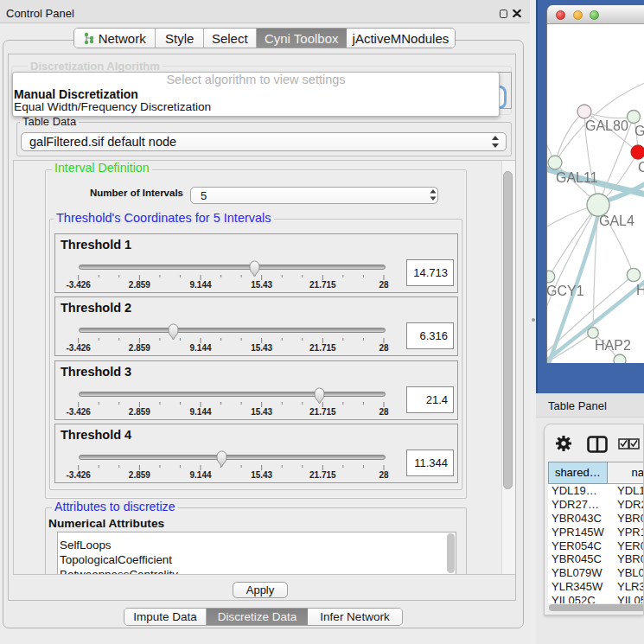 The image size is (644, 644). What do you see at coordinates (617, 221) in the screenshot?
I see `svg-text: GAL4` at bounding box center [617, 221].